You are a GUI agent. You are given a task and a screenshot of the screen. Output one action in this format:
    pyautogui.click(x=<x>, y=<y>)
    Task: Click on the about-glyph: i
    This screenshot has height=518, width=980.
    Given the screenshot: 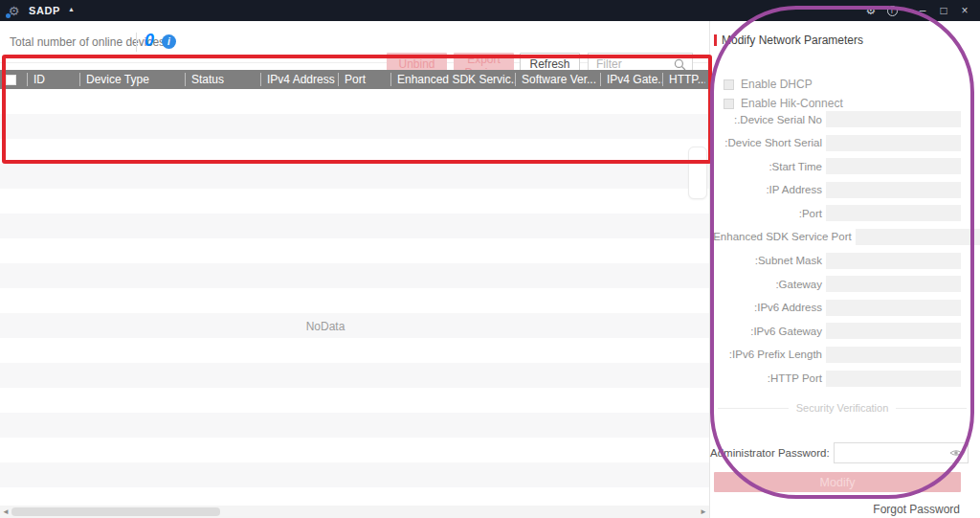 What is the action you would take?
    pyautogui.click(x=892, y=11)
    